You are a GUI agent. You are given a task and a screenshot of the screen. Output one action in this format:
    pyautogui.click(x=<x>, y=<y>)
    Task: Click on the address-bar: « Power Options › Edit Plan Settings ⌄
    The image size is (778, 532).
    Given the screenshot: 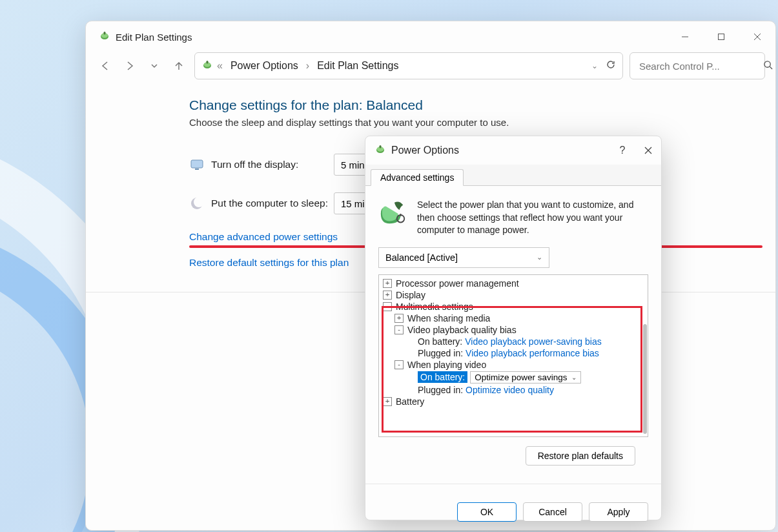 What is the action you would take?
    pyautogui.click(x=409, y=66)
    